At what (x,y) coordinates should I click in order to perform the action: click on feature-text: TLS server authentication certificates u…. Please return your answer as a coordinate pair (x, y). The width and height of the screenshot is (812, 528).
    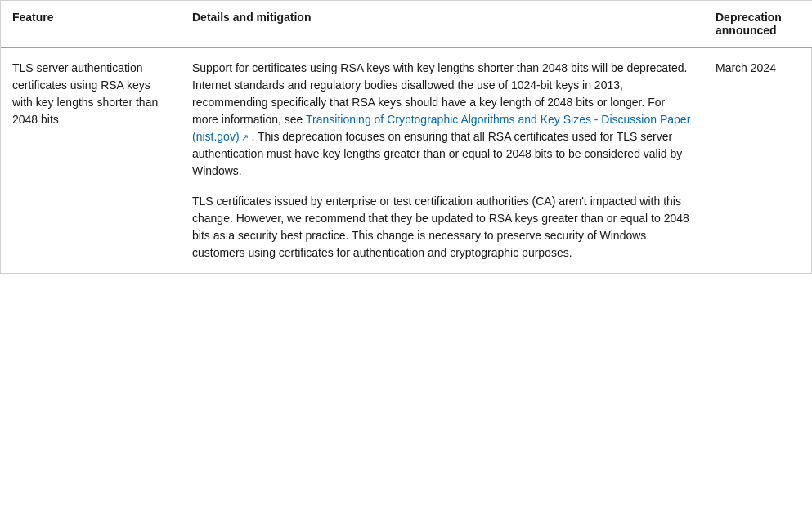
    Looking at the image, I should click on (85, 93).